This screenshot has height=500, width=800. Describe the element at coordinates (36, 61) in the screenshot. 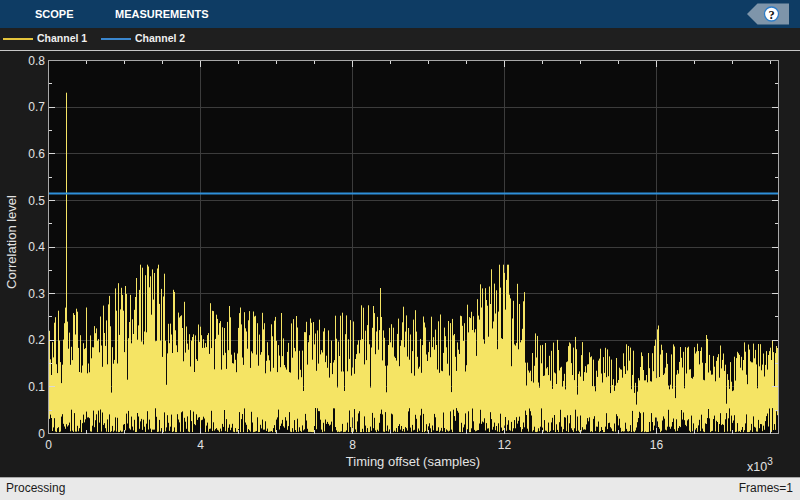

I see `svg-text: 0.8` at that location.